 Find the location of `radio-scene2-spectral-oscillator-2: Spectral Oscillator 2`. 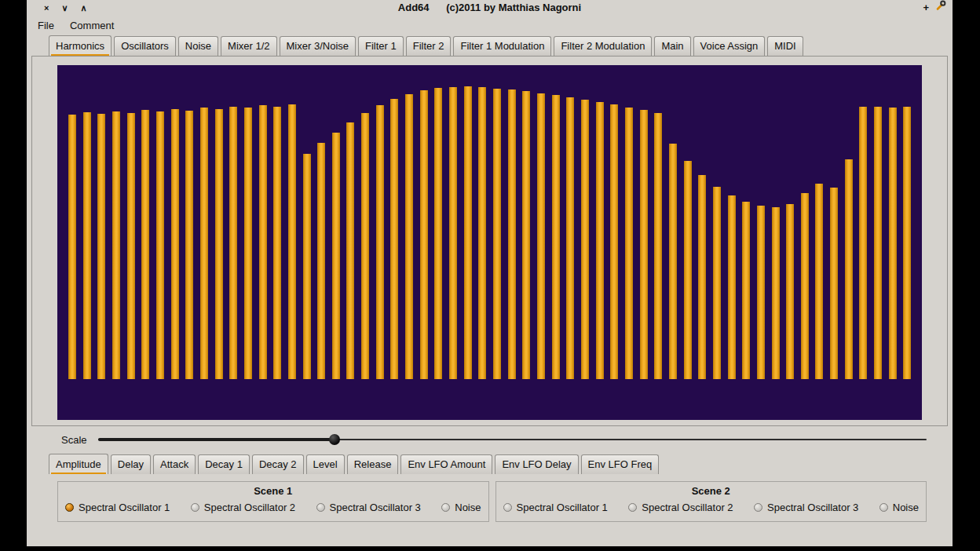

radio-scene2-spectral-oscillator-2: Spectral Oscillator 2 is located at coordinates (680, 507).